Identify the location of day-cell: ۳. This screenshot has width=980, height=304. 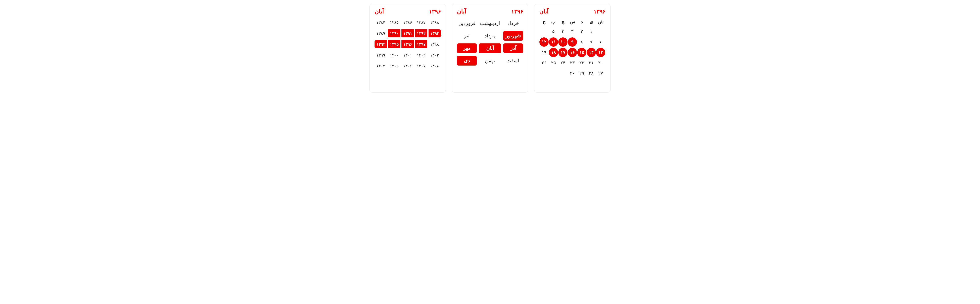
(572, 32).